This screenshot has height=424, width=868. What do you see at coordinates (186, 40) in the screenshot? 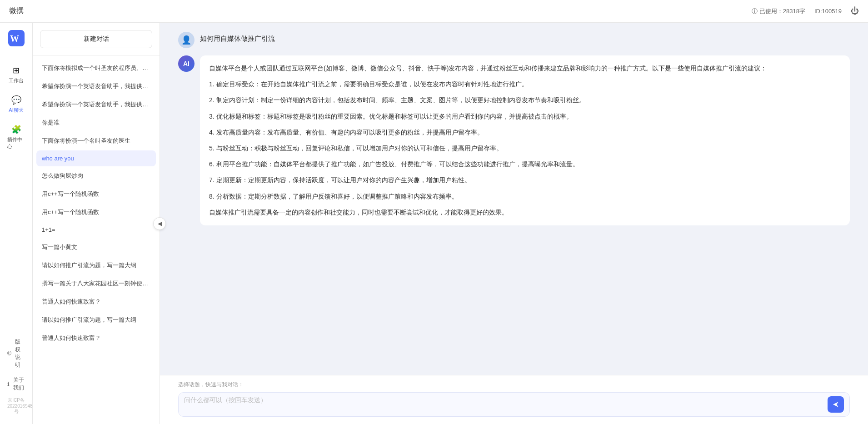
I see `user-avatar: 👤` at bounding box center [186, 40].